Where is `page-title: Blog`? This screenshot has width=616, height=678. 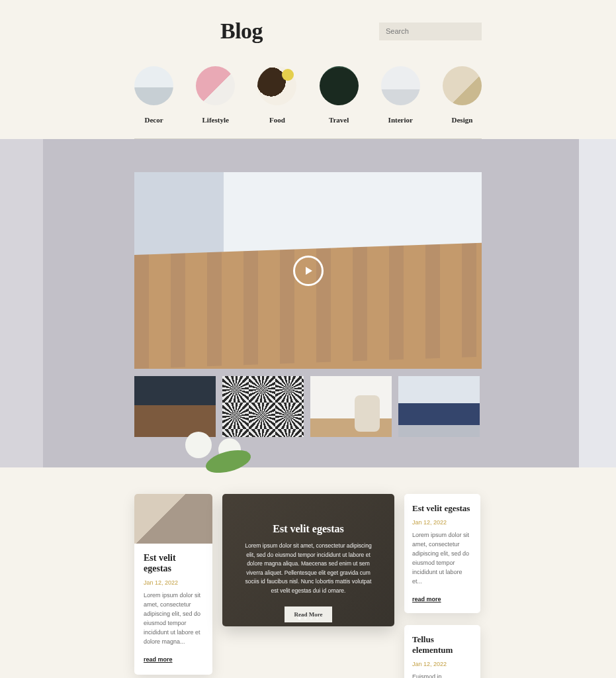
page-title: Blog is located at coordinates (242, 31).